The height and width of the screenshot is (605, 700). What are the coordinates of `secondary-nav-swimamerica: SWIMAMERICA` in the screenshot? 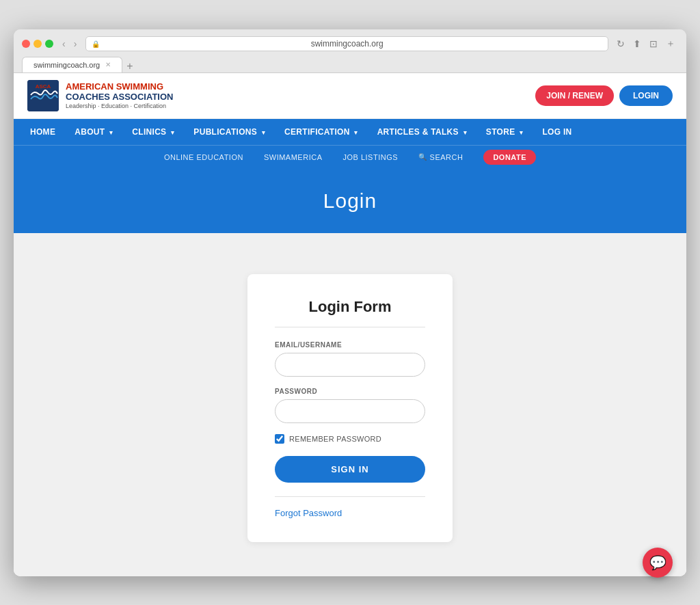 It's located at (293, 157).